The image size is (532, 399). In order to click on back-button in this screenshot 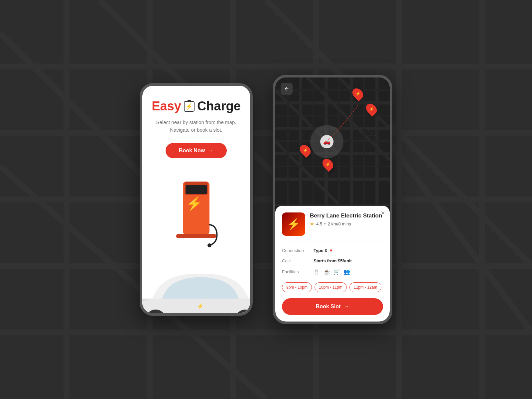, I will do `click(287, 89)`.